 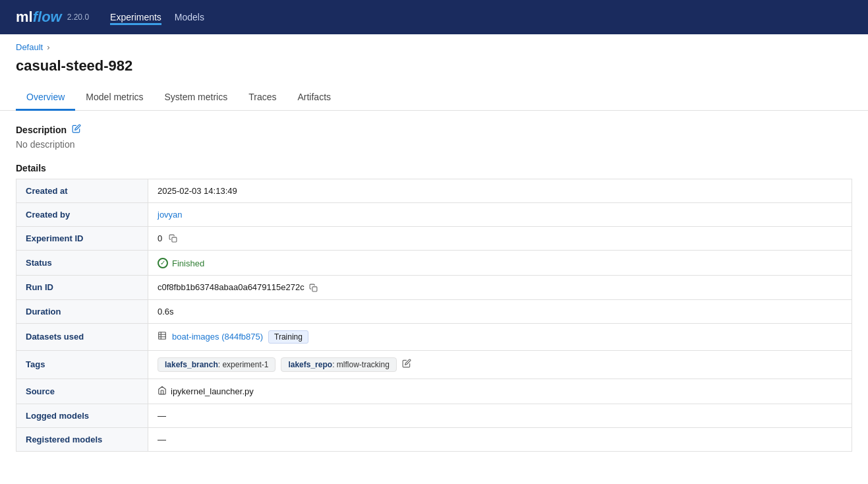 What do you see at coordinates (434, 263) in the screenshot?
I see `table-row: Status Finished` at bounding box center [434, 263].